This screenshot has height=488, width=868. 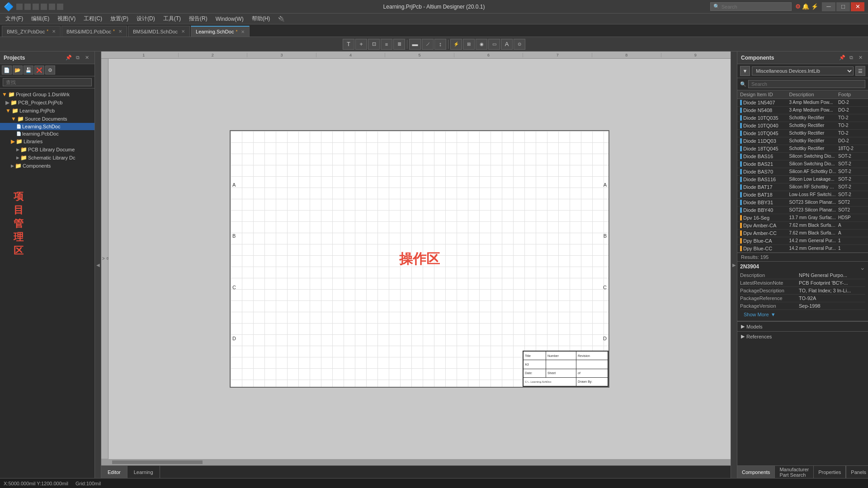 I want to click on comp-row-12: Diode BAT18 Low-Loss RF Switchin... SOT-…, so click(x=803, y=195).